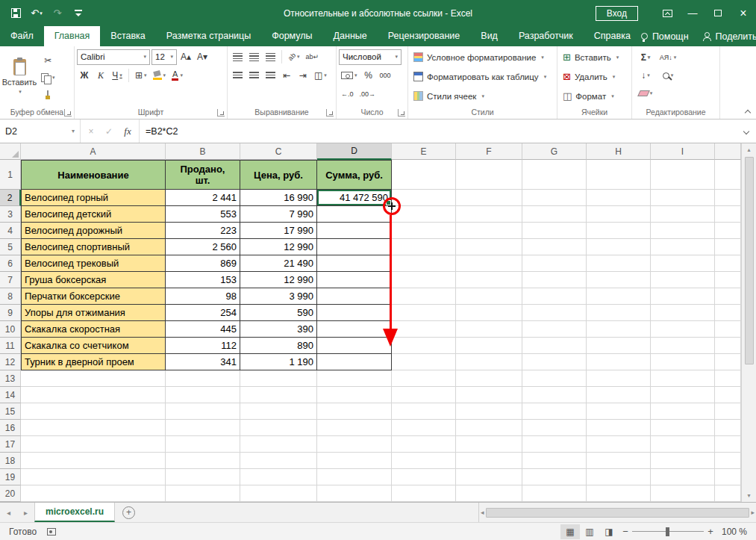 Image resolution: width=756 pixels, height=540 pixels. Describe the element at coordinates (482, 57) in the screenshot. I see `conditional-formatting-button: Условное форматирование▾` at that location.